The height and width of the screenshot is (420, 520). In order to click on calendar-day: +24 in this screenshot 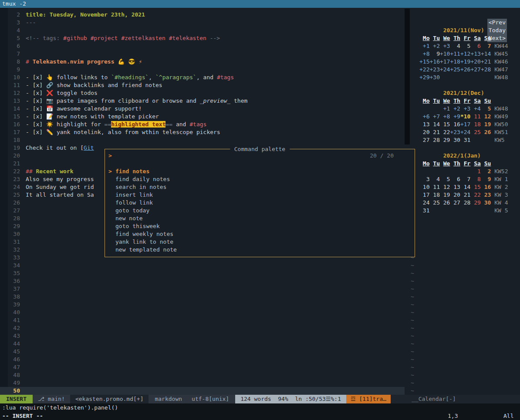, I will do `click(445, 70)`.